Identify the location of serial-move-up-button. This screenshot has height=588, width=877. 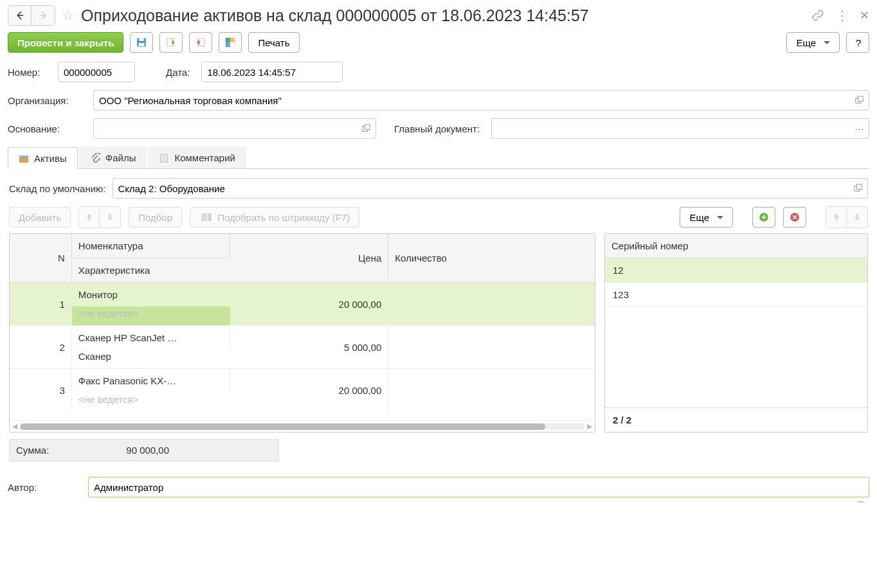
(836, 217).